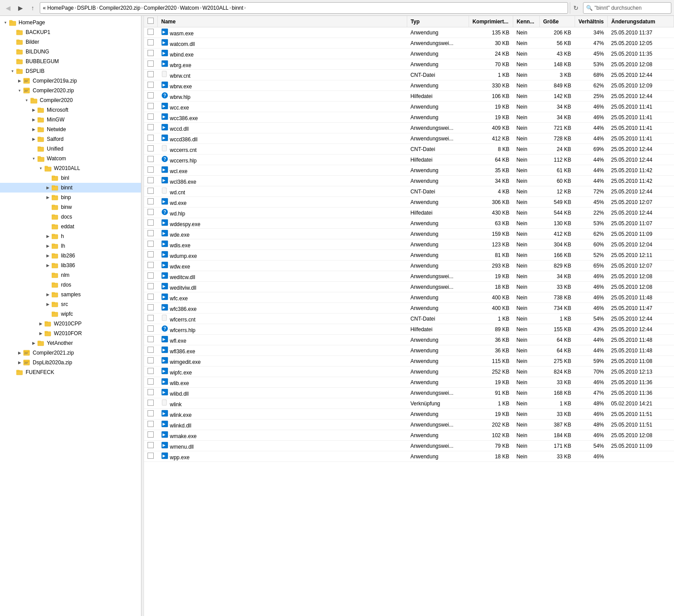 This screenshot has width=674, height=616. Describe the element at coordinates (409, 86) in the screenshot. I see `table-row: ▶wbrw.exeAnwendung330 KBNein849 KB62%25.…` at that location.